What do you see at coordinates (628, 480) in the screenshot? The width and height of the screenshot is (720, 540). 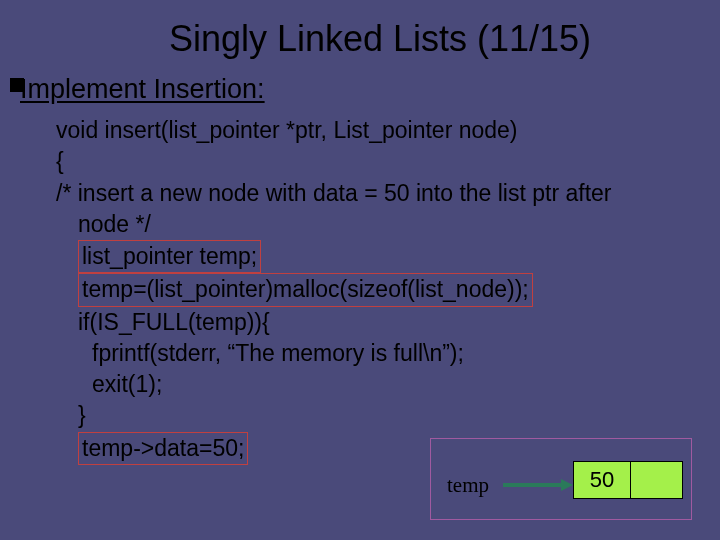 I see `node-box: 50` at bounding box center [628, 480].